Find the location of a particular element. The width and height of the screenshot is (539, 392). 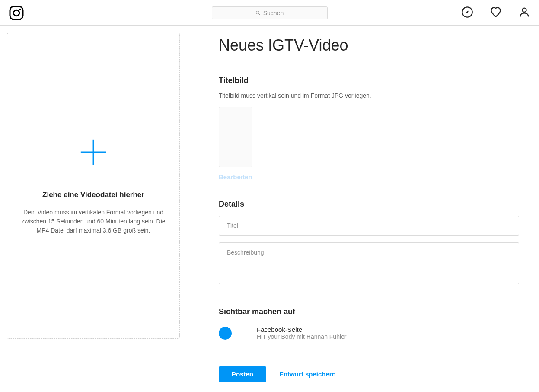

visibility-section: Sichtbar machen auf Facebook-Seite HiT y… is located at coordinates (369, 324).